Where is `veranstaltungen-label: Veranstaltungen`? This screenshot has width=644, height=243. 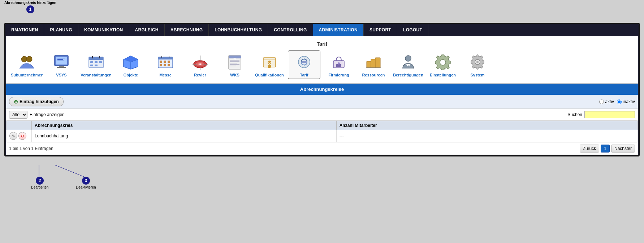
veranstaltungen-label: Veranstaltungen is located at coordinates (96, 75).